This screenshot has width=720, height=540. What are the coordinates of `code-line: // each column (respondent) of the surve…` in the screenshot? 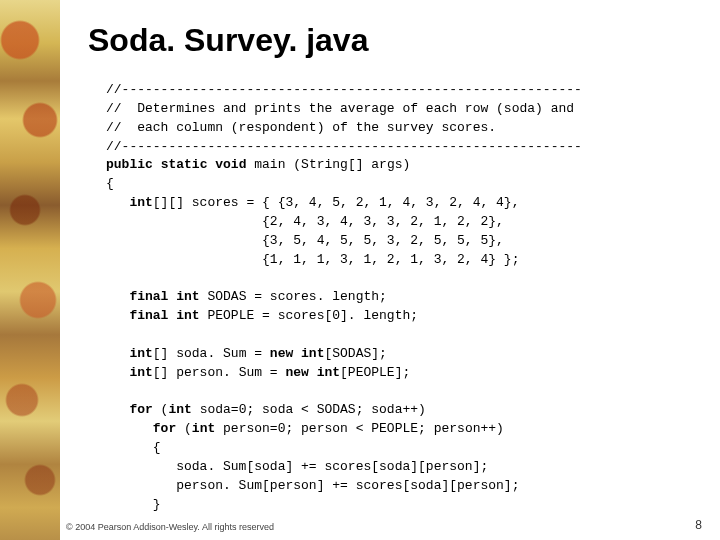 It's located at (301, 128).